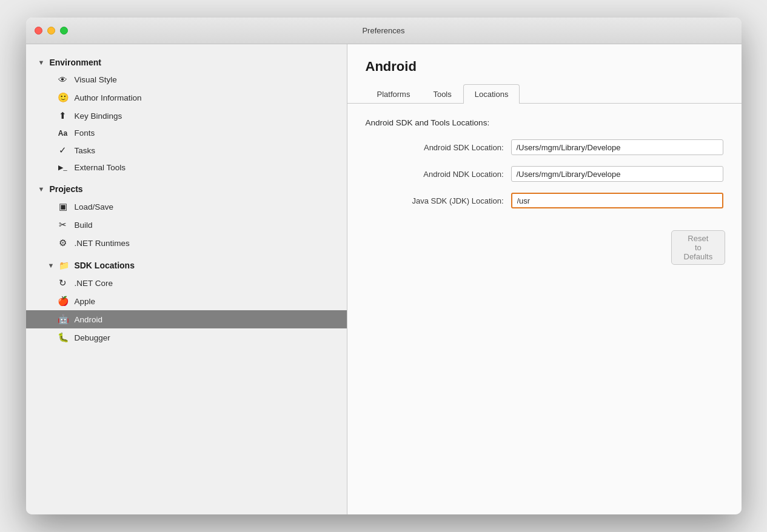 Image resolution: width=767 pixels, height=532 pixels. Describe the element at coordinates (63, 80) in the screenshot. I see `eye-icon: 👁` at that location.